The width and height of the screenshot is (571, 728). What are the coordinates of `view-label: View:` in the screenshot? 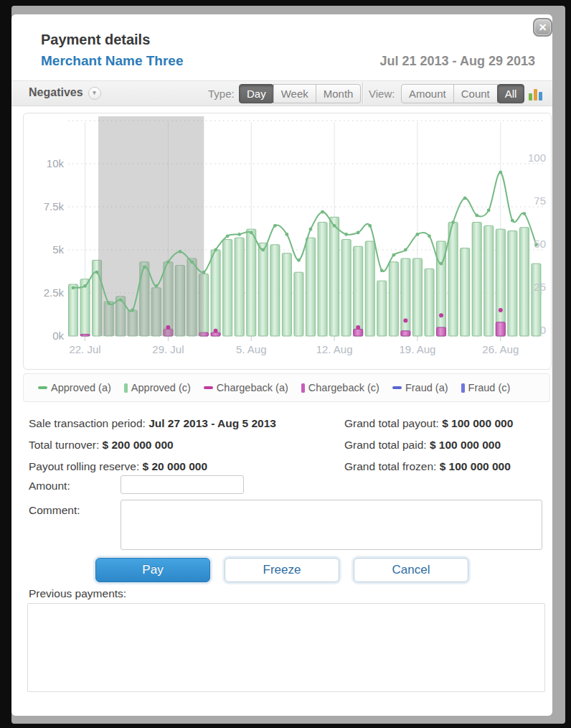 It's located at (382, 93).